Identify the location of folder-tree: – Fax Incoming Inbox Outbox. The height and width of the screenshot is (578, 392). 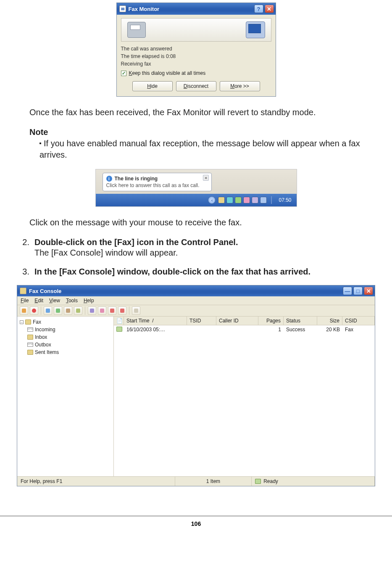
(66, 396).